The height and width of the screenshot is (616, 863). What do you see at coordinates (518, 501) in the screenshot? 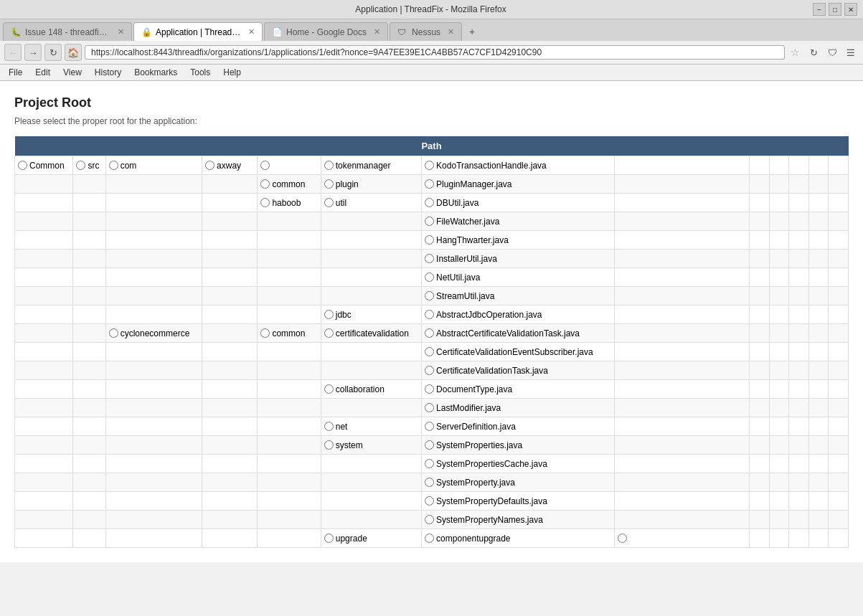
I see `cell-java-syspropdefaults: SystemPropertyDefaults.java` at bounding box center [518, 501].